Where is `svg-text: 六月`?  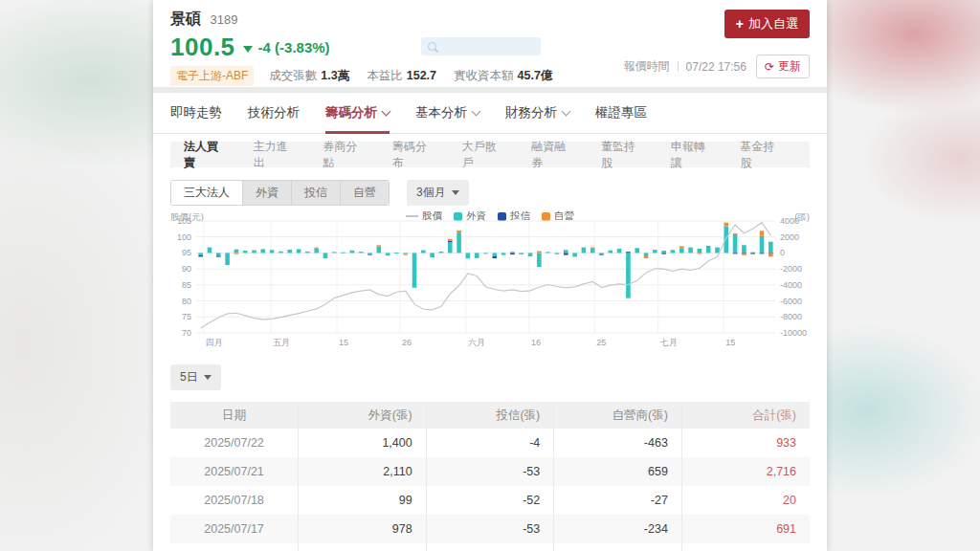
svg-text: 六月 is located at coordinates (477, 342).